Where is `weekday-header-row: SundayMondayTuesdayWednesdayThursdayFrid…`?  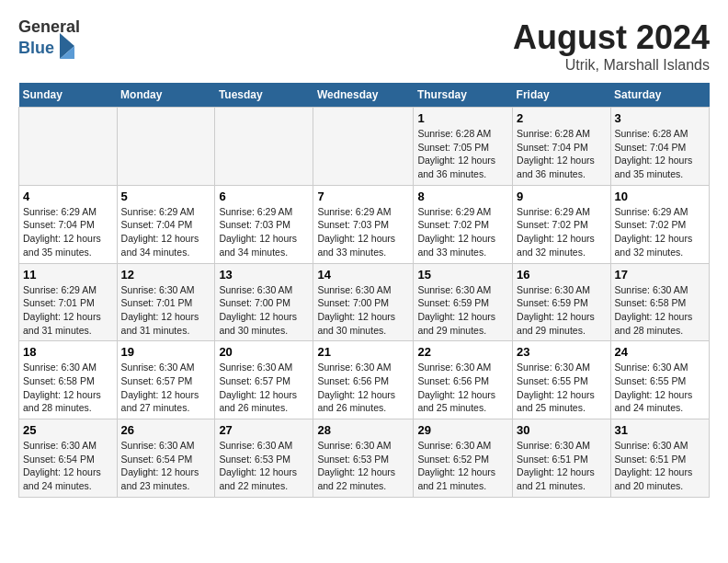
weekday-header-row: SundayMondayTuesdayWednesdayThursdayFrid… is located at coordinates (364, 96).